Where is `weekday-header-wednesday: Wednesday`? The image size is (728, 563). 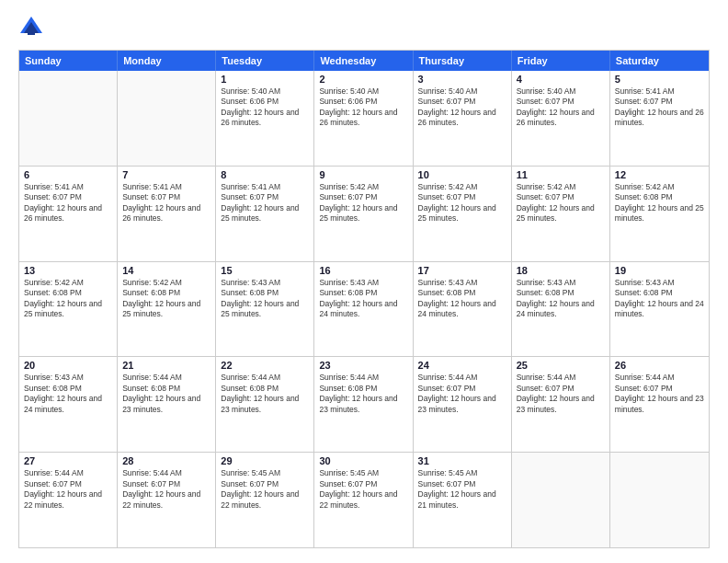
weekday-header-wednesday: Wednesday is located at coordinates (364, 61).